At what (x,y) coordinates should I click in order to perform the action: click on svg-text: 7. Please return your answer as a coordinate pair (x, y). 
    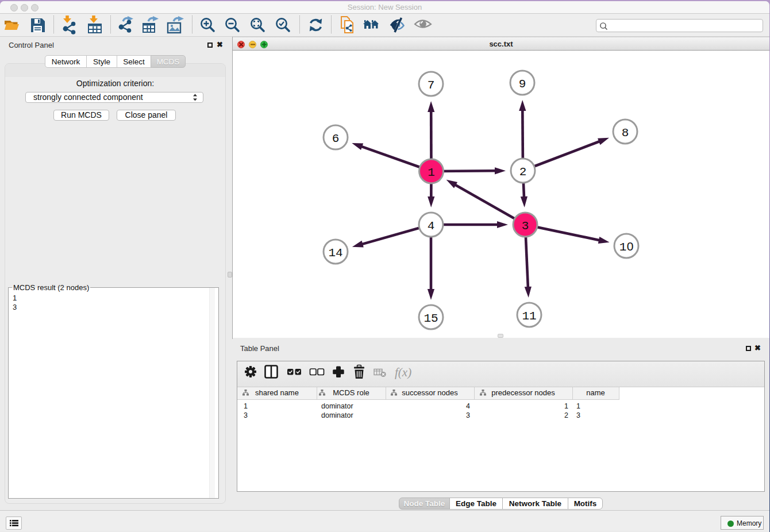
    Looking at the image, I should click on (431, 85).